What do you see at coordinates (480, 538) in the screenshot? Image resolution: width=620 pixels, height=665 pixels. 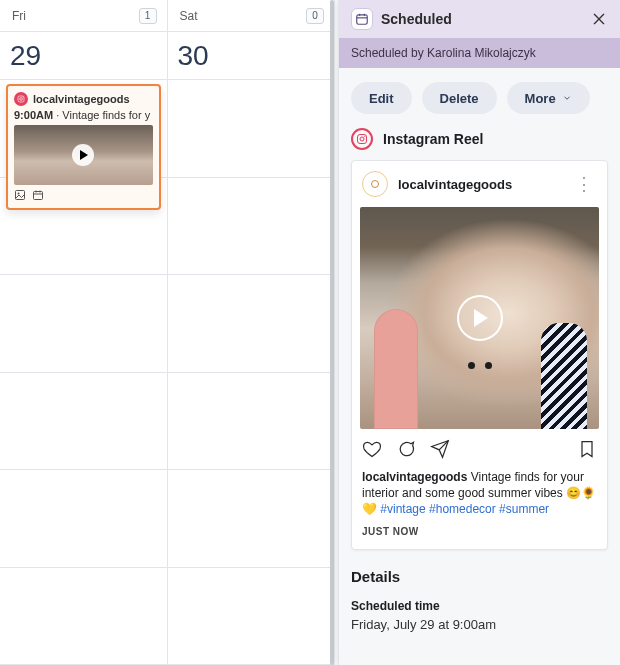 I see `posted-time: JUST NOW` at bounding box center [480, 538].